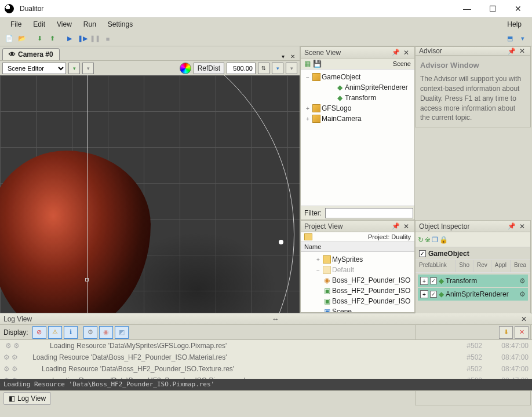 The width and height of the screenshot is (532, 417). I want to click on menu-view: View, so click(64, 24).